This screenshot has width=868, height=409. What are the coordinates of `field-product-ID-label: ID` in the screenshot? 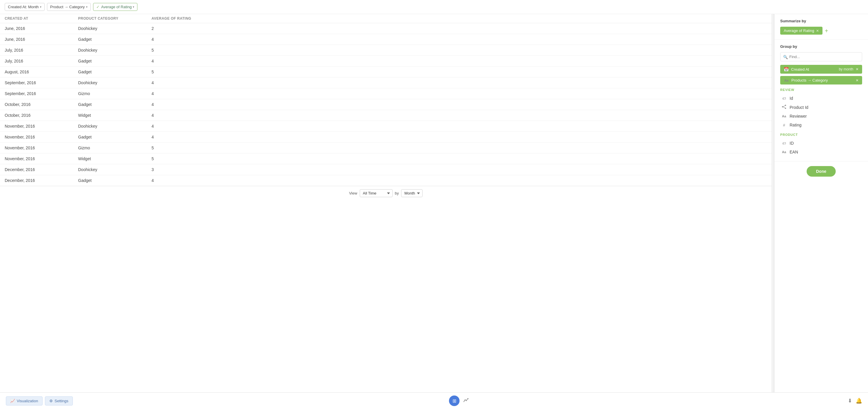 It's located at (792, 143).